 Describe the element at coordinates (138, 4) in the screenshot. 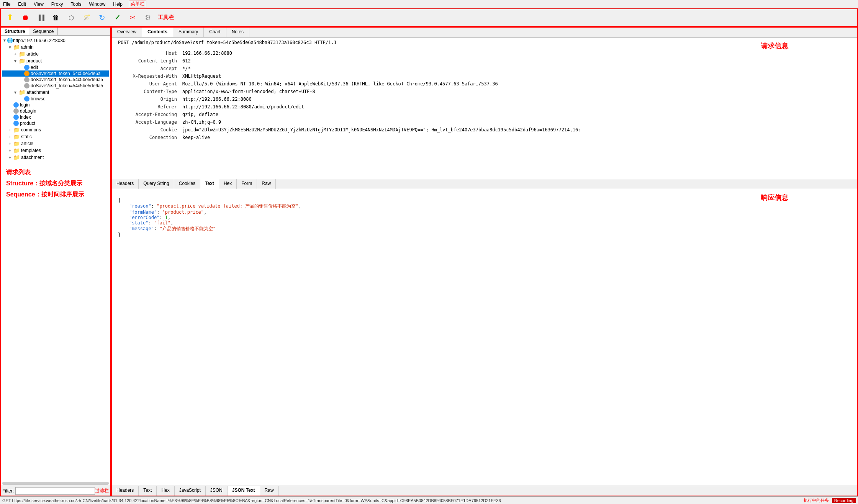

I see `menu-chinese: 菜单栏` at that location.